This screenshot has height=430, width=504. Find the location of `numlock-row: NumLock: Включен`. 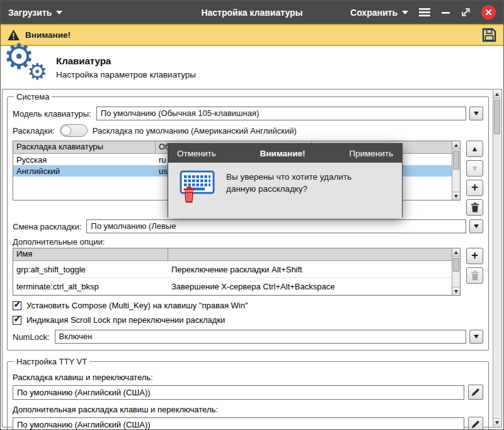

numlock-row: NumLock: Включен is located at coordinates (248, 337).